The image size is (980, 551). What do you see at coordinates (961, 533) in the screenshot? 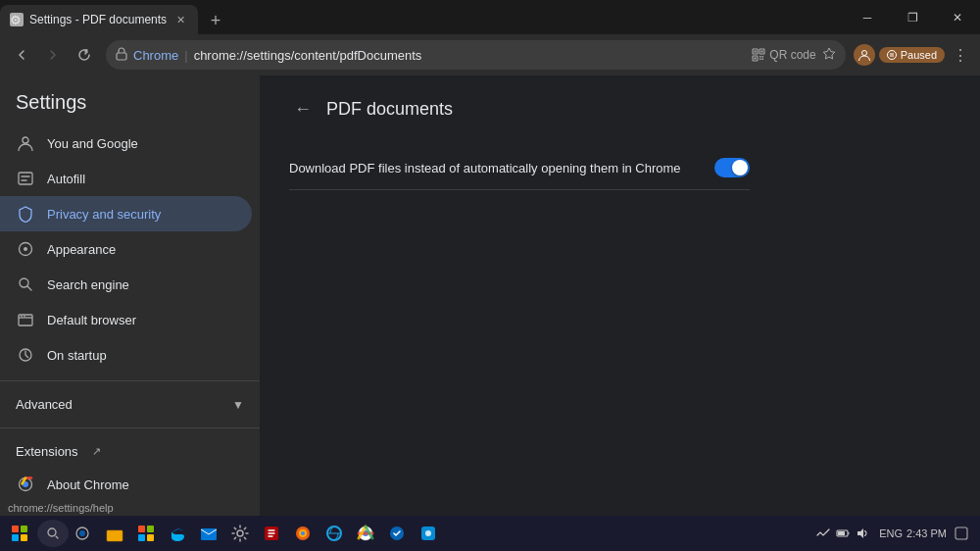
I see `notification-button` at bounding box center [961, 533].